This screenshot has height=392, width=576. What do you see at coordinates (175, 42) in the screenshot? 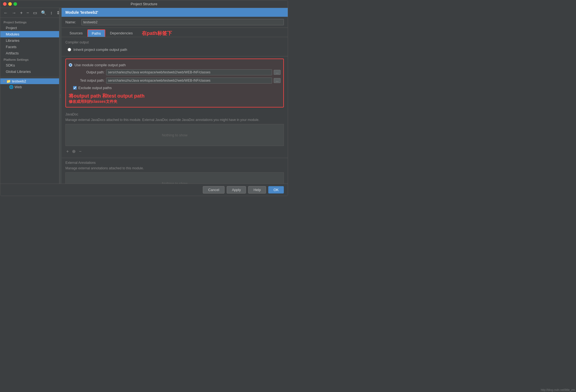
I see `compiler-output-label: Compiler output` at bounding box center [175, 42].